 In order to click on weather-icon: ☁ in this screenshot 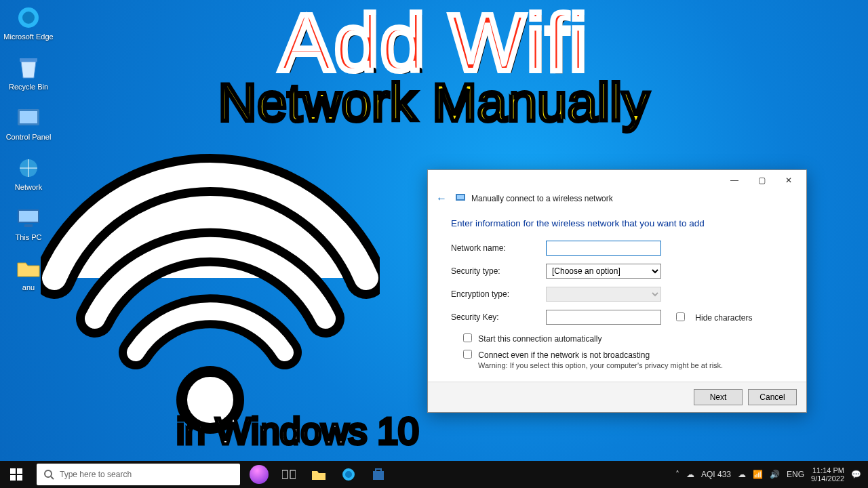, I will do `click(690, 474)`.